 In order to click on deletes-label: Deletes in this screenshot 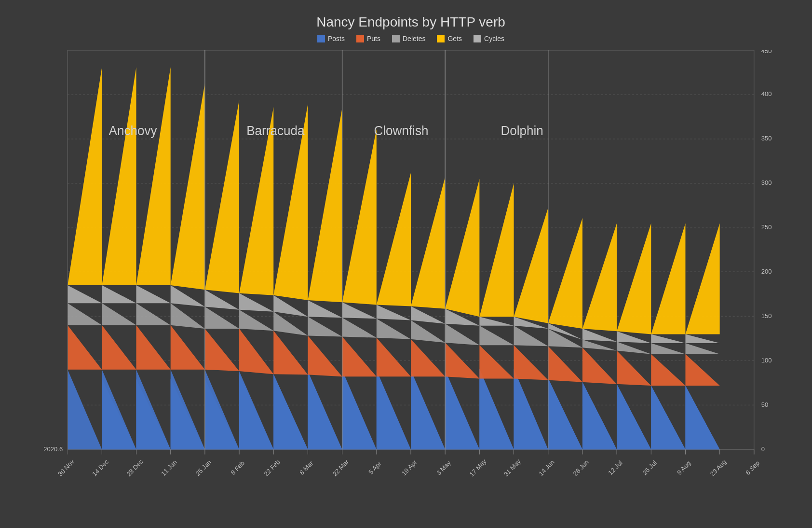, I will do `click(414, 39)`.